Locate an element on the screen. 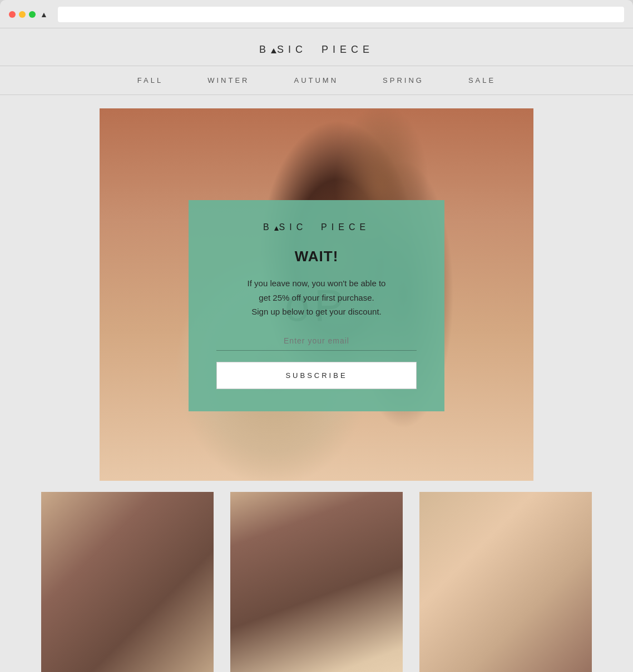 The image size is (633, 672). popup-body-line3: Sign up below to get your discount. is located at coordinates (316, 311).